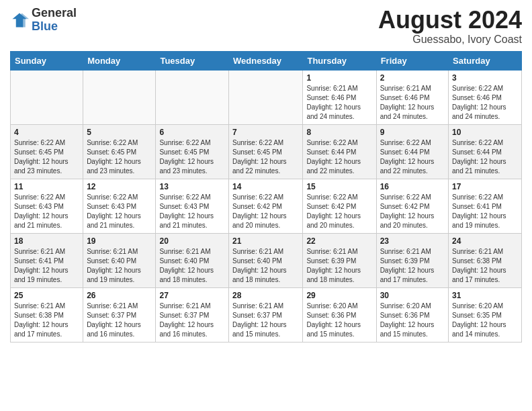 This screenshot has width=532, height=411. I want to click on table-row: 13Sunrise: 6:22 AMSunset: 6:43 PMDayligh…, so click(192, 205).